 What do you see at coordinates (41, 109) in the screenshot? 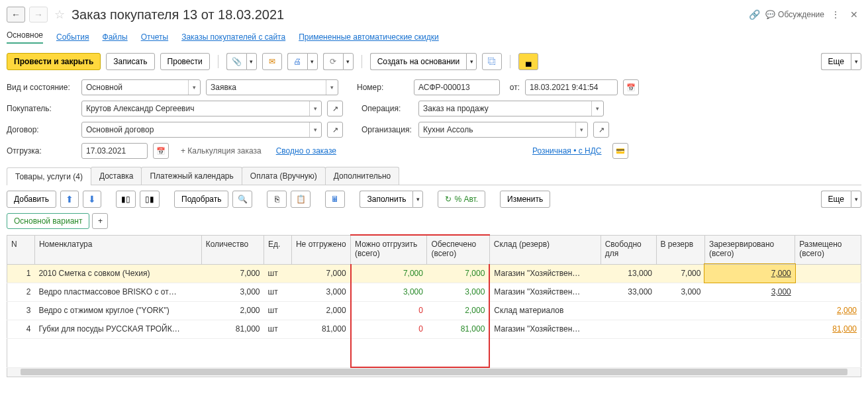
I see `buyer-label: Покупатель:` at bounding box center [41, 109].